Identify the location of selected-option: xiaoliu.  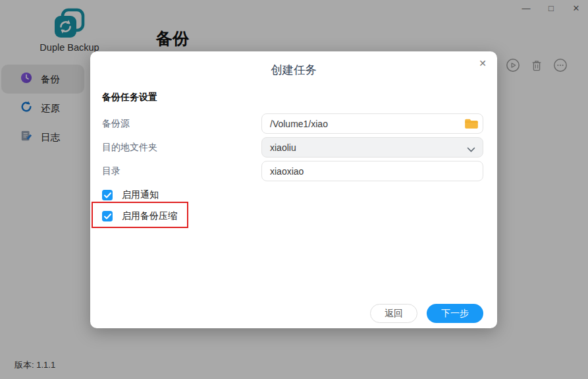
(283, 148).